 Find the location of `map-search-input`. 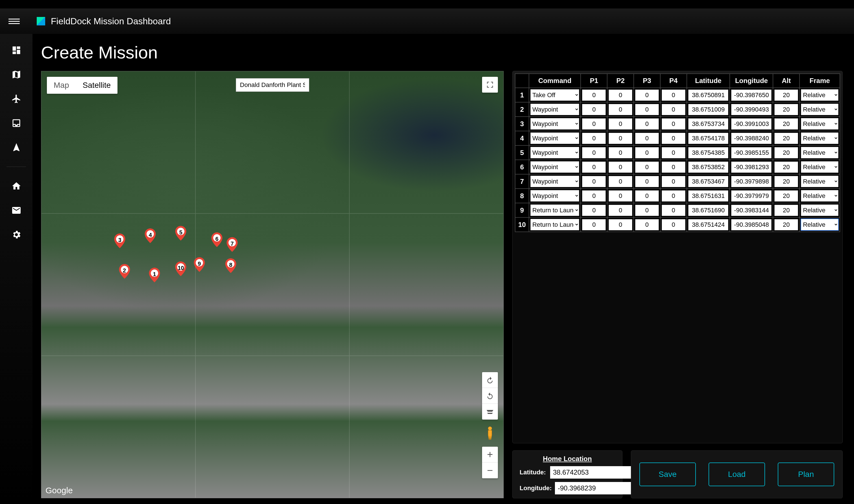

map-search-input is located at coordinates (272, 85).